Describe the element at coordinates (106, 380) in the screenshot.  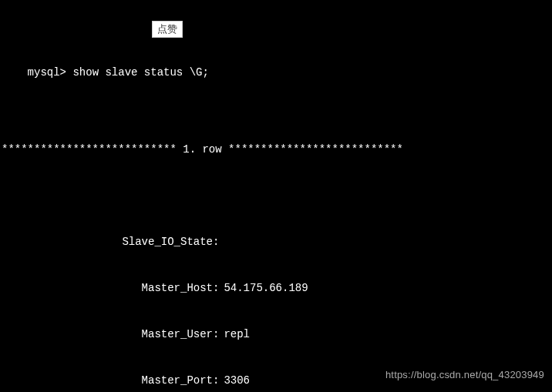
I see `field-key: Master_Port` at that location.